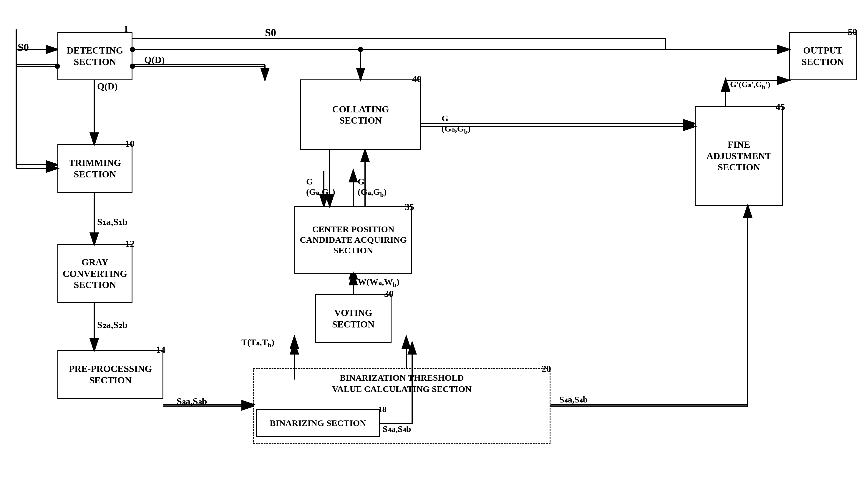  Describe the element at coordinates (271, 33) in the screenshot. I see `s0-pass-label: S0` at that location.